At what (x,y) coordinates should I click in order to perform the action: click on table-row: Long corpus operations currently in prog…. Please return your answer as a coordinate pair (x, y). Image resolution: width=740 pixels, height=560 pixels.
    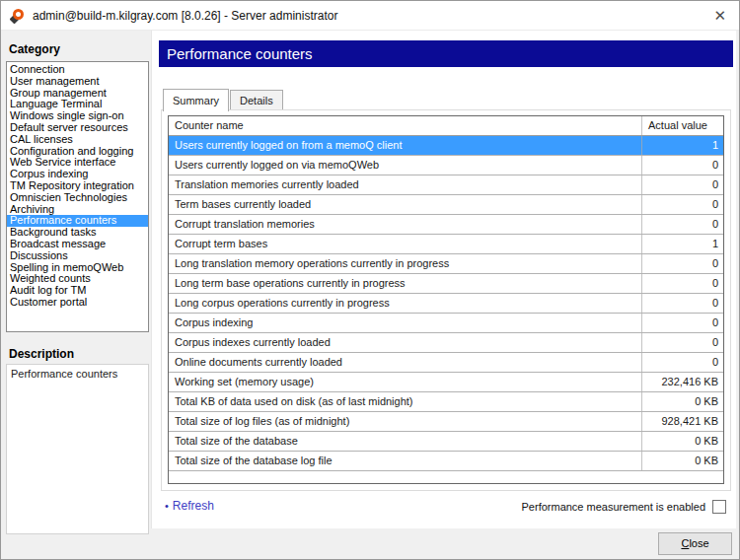
    Looking at the image, I should click on (446, 304).